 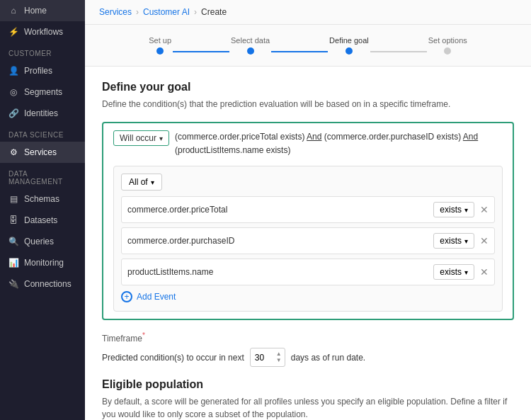 I want to click on sidebar-item-queries: 🔍 Queries, so click(x=42, y=242).